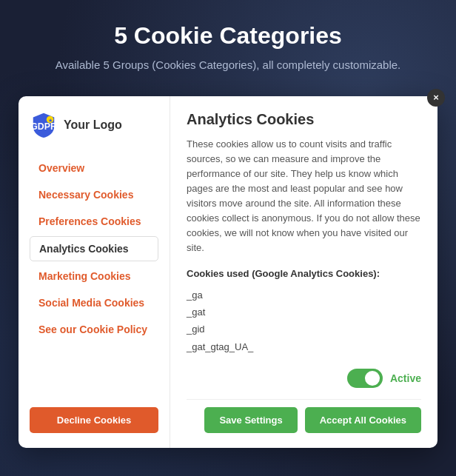 This screenshot has height=476, width=456. Describe the element at coordinates (44, 125) in the screenshot. I see `logo-icon: GDPR ★` at that location.